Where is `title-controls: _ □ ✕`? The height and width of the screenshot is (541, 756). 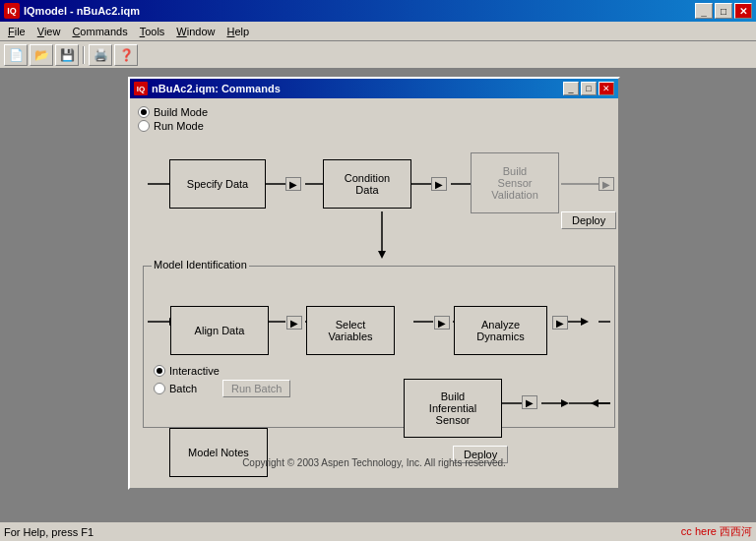 title-controls: _ □ ✕ is located at coordinates (724, 11).